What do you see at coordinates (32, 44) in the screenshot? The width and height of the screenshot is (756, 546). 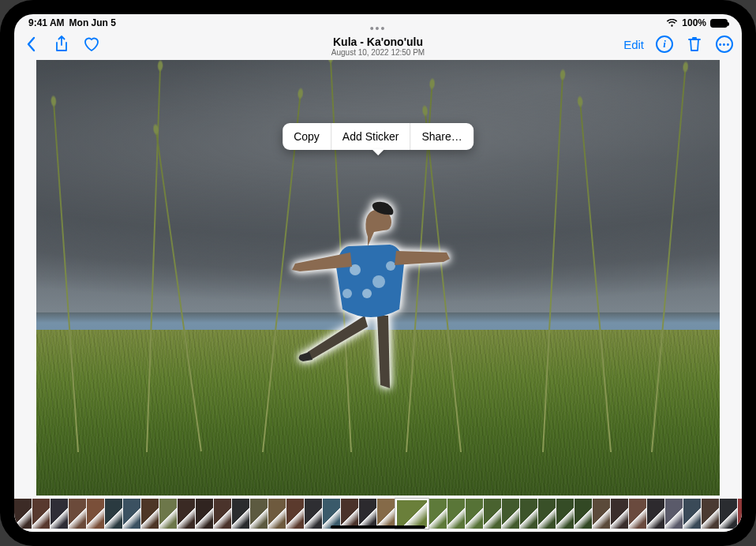 I see `back-button` at bounding box center [32, 44].